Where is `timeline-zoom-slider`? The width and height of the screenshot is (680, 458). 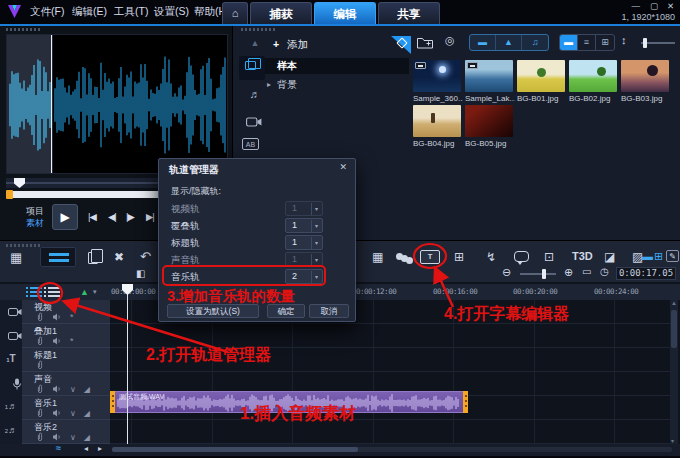
timeline-zoom-slider is located at coordinates (538, 274).